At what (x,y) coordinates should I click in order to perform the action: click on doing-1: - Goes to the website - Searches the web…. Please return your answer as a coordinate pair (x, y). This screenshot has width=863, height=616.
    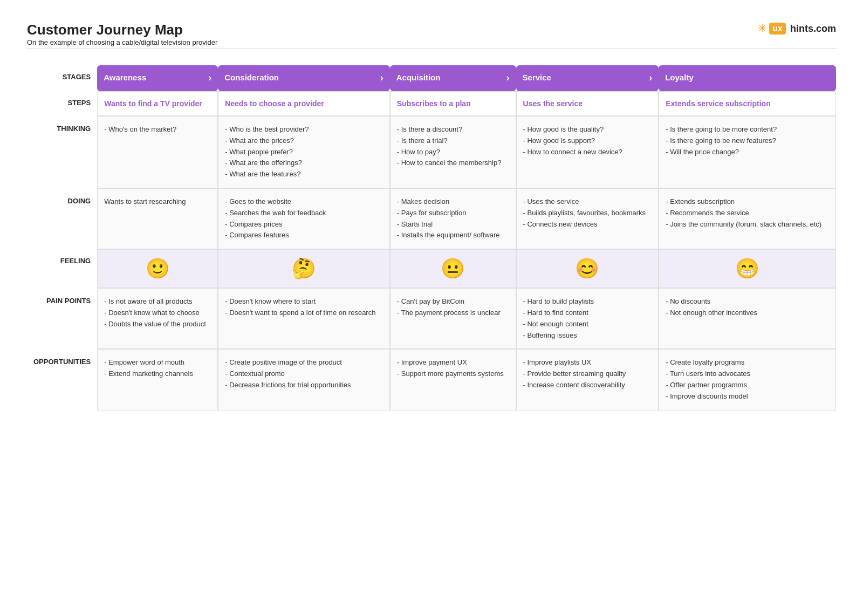
    Looking at the image, I should click on (304, 219).